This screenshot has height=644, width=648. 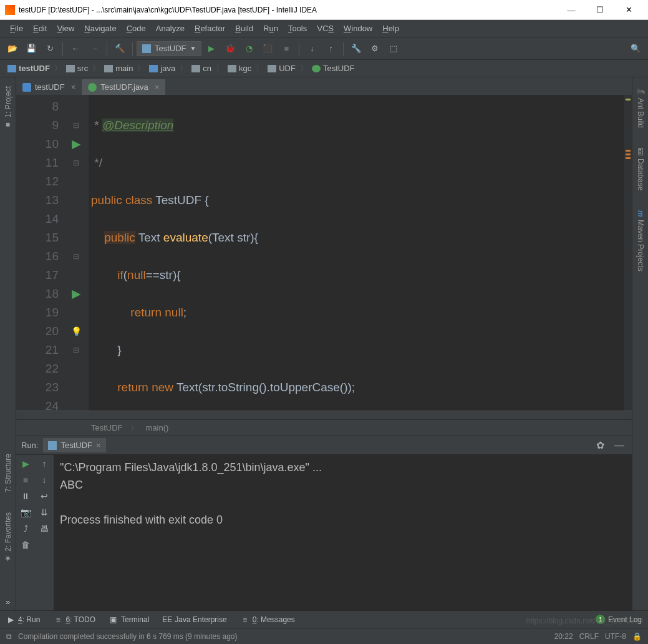 I want to click on search-icon: 🔍, so click(x=636, y=49).